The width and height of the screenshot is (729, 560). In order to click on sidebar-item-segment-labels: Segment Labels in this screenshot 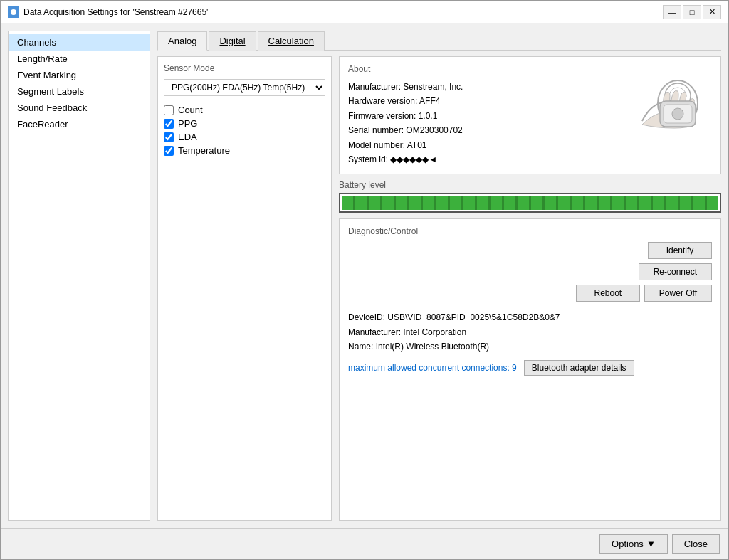, I will do `click(79, 91)`.